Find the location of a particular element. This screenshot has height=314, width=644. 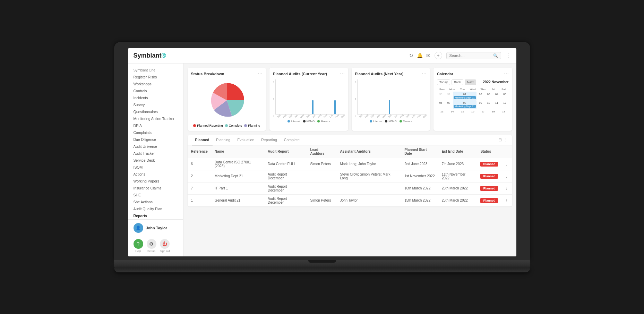

cal-day-12: 12 is located at coordinates (505, 105).